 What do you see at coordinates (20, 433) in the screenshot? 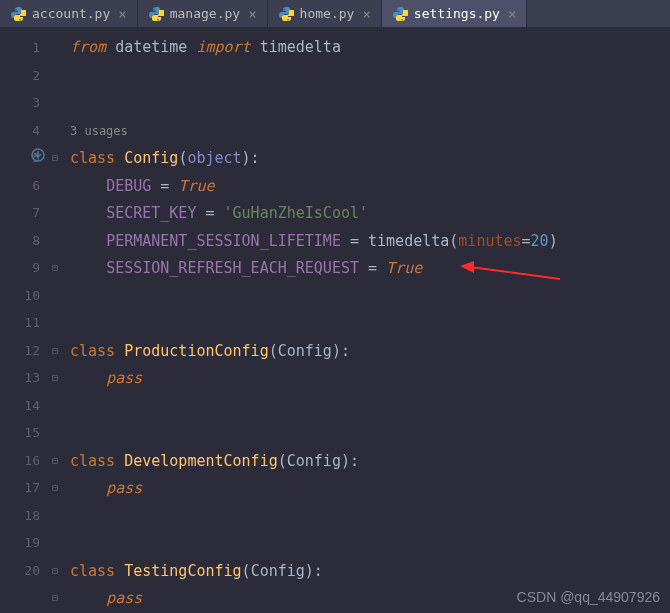
I see `line-number: 15` at bounding box center [20, 433].